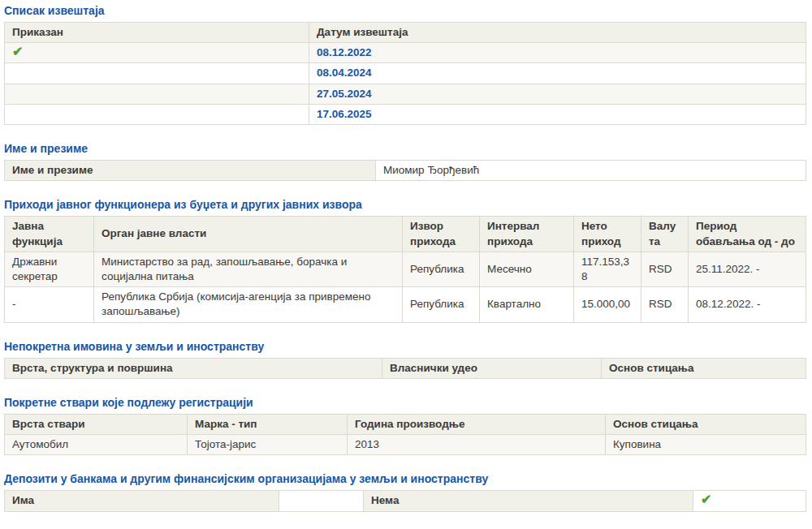  Describe the element at coordinates (529, 501) in the screenshot. I see `deposits-no-label-cell: Нема` at that location.